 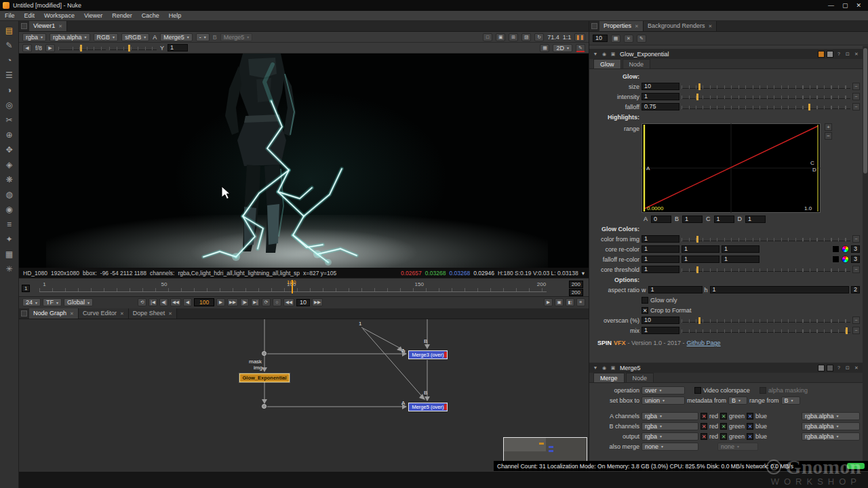 I want to click on point-c-field: 1, so click(x=724, y=220).